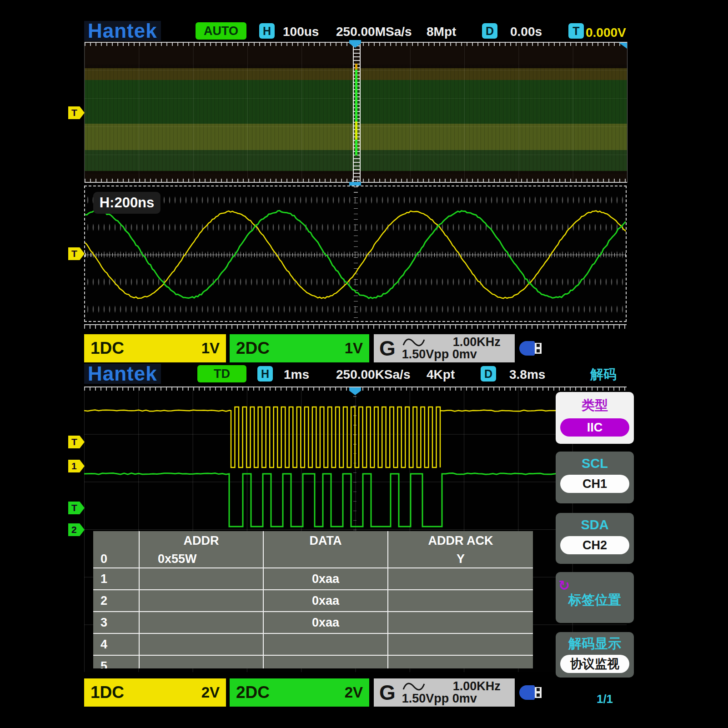 The height and width of the screenshot is (728, 728). I want to click on table-row: 10xaa, so click(313, 579).